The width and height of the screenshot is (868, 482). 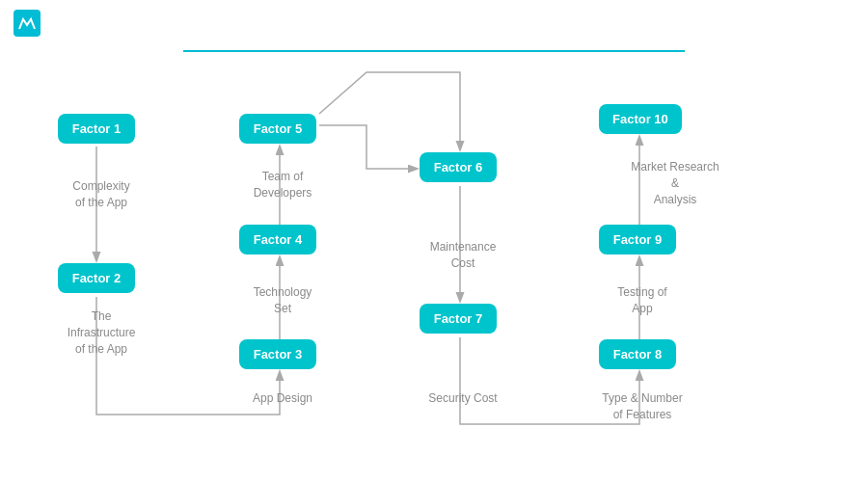 I want to click on description-label-8: Testing of App, so click(x=642, y=301).